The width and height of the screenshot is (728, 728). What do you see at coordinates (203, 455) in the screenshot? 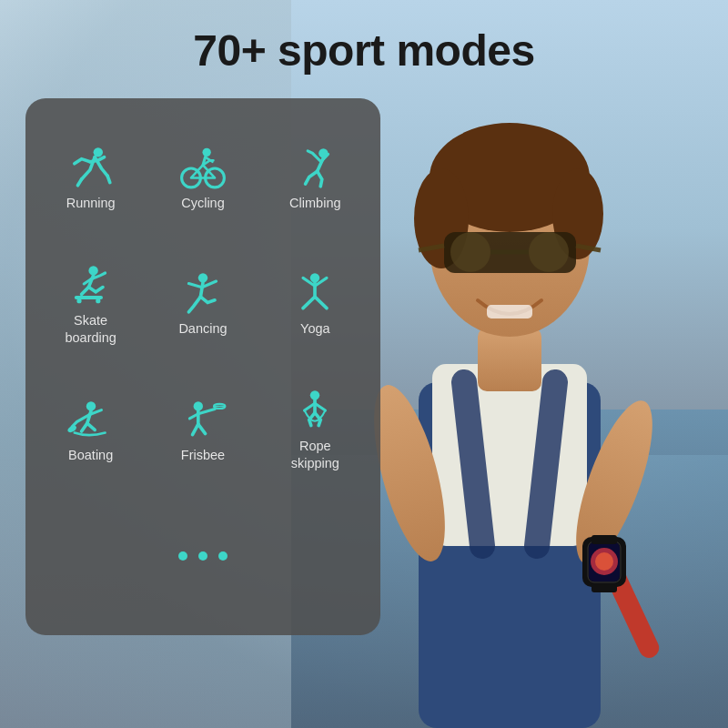
I see `frisbee-label: Frisbee` at bounding box center [203, 455].